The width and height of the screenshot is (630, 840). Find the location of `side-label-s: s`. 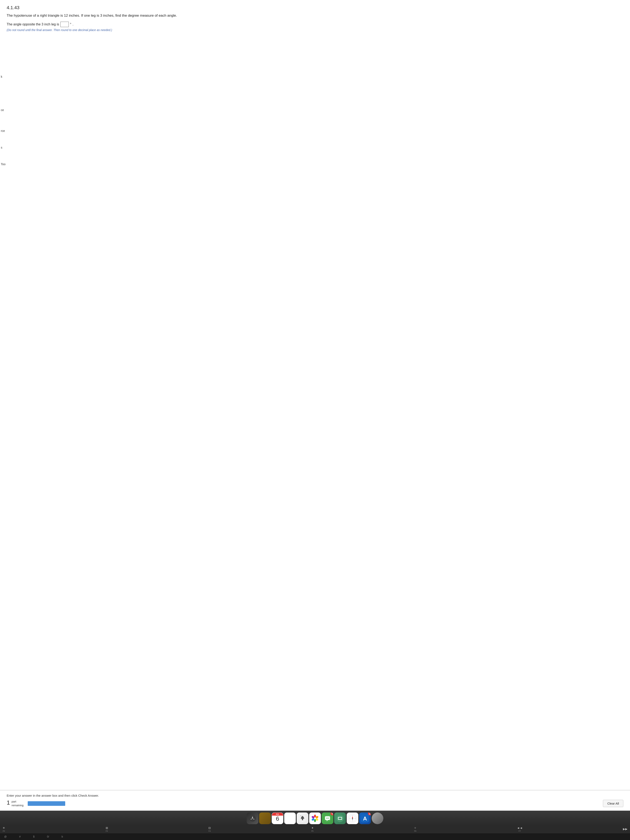

side-label-s: s is located at coordinates (2, 147).